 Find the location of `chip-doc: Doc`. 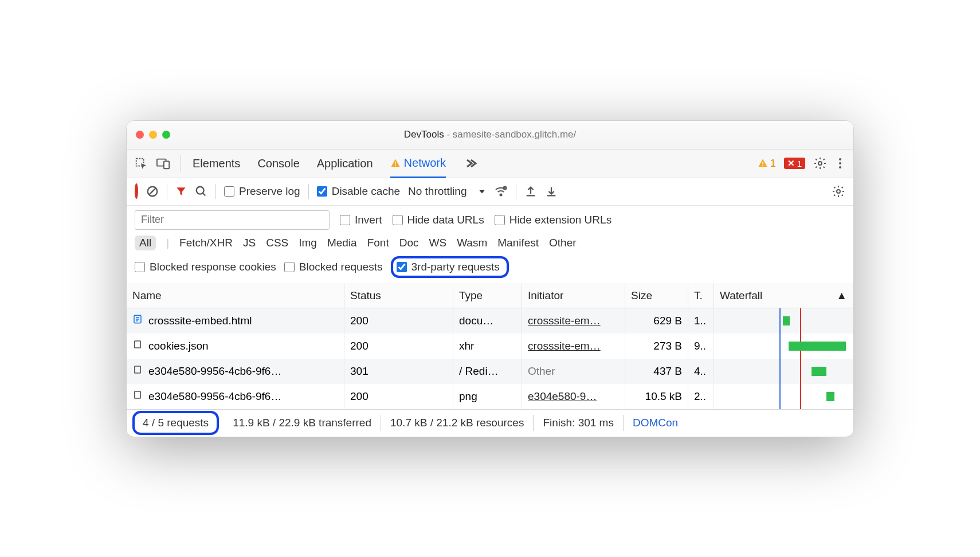

chip-doc: Doc is located at coordinates (409, 243).